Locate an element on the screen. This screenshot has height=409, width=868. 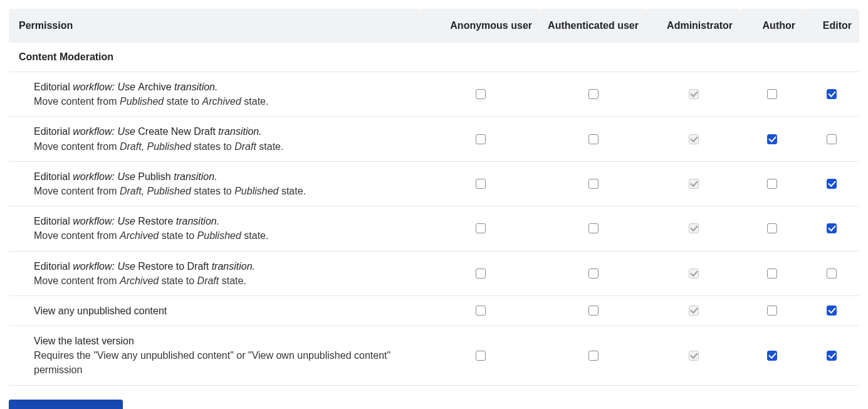
permission-description: Move content from Draft, Published state… is located at coordinates (223, 191).